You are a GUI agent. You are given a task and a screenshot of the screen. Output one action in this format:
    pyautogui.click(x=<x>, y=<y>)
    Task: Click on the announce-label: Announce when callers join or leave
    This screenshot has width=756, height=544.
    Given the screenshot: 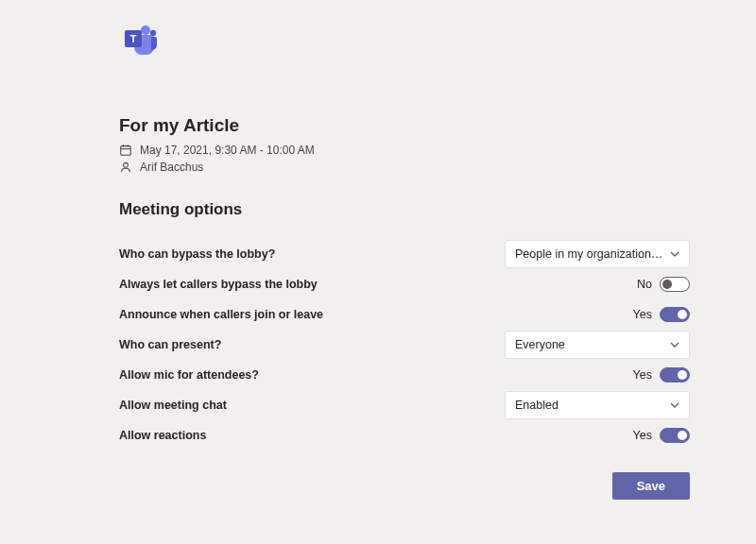 What is the action you would take?
    pyautogui.click(x=312, y=314)
    